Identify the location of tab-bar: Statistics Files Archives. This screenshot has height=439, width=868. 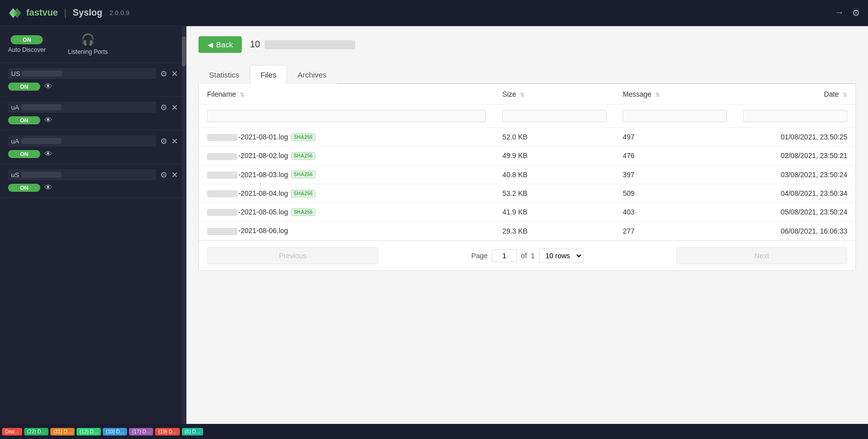
(527, 75).